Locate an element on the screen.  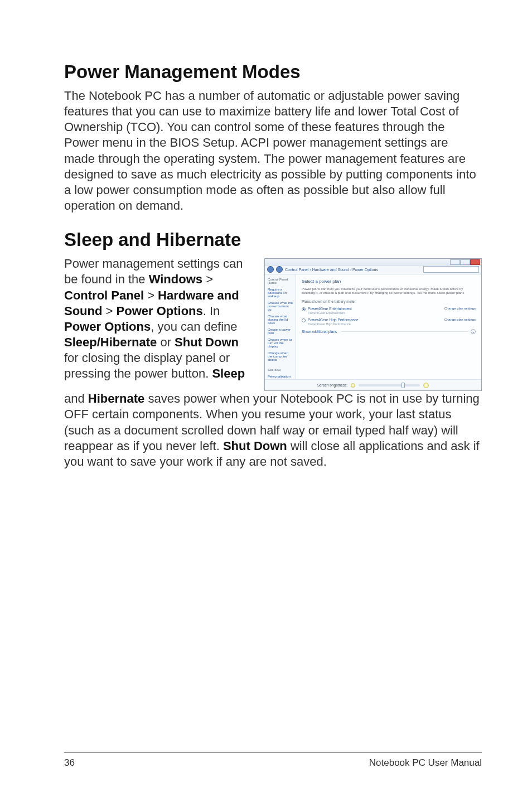
bold-shut-down-2: Shut Down is located at coordinates (255, 446).